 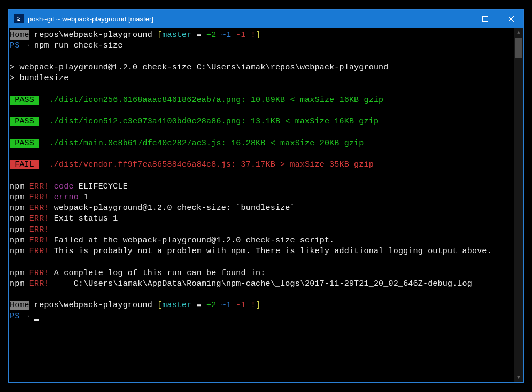 I want to click on npm-error-line: npm ERR! webpack-playground@1.2.0 check-…, so click(x=261, y=208).